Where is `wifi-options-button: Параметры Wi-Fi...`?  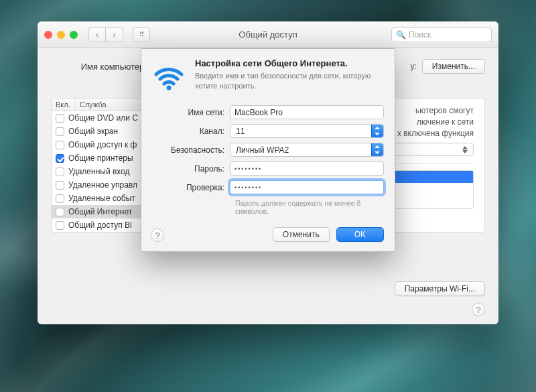
wifi-options-button: Параметры Wi-Fi... is located at coordinates (440, 289).